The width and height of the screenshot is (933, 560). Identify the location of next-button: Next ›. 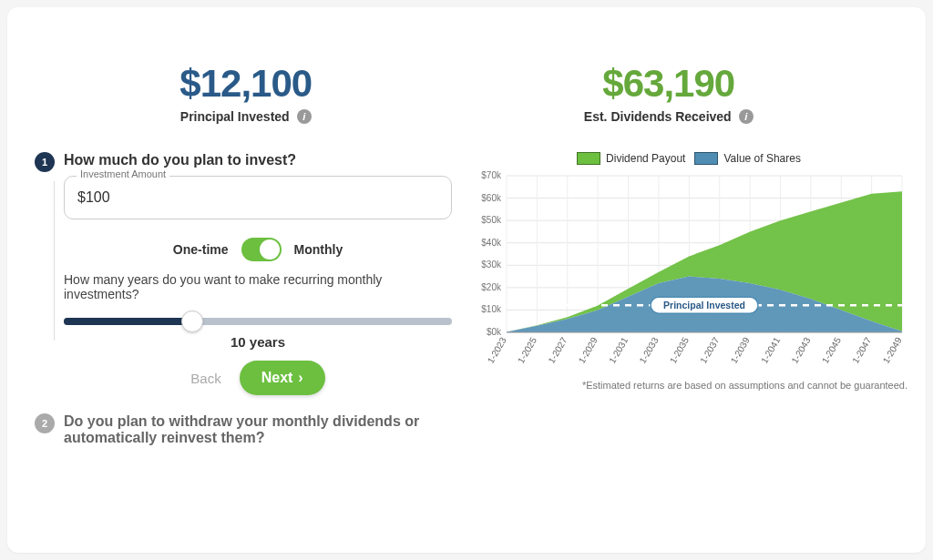
(282, 378).